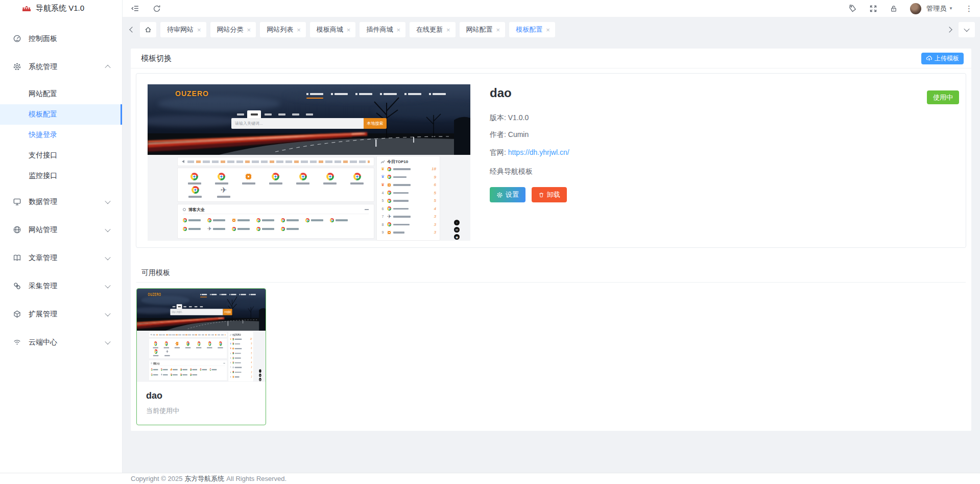 Image resolution: width=980 pixels, height=484 pixels. I want to click on template-description: 经典导航模板, so click(530, 171).